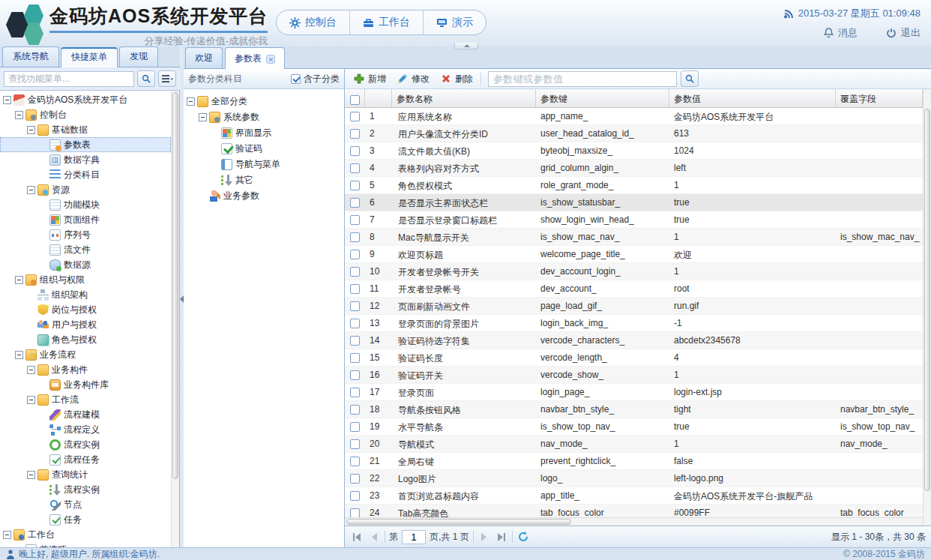 The width and height of the screenshot is (931, 560). What do you see at coordinates (85, 544) in the screenshot?
I see `tree-item-首选项: 首选项` at bounding box center [85, 544].